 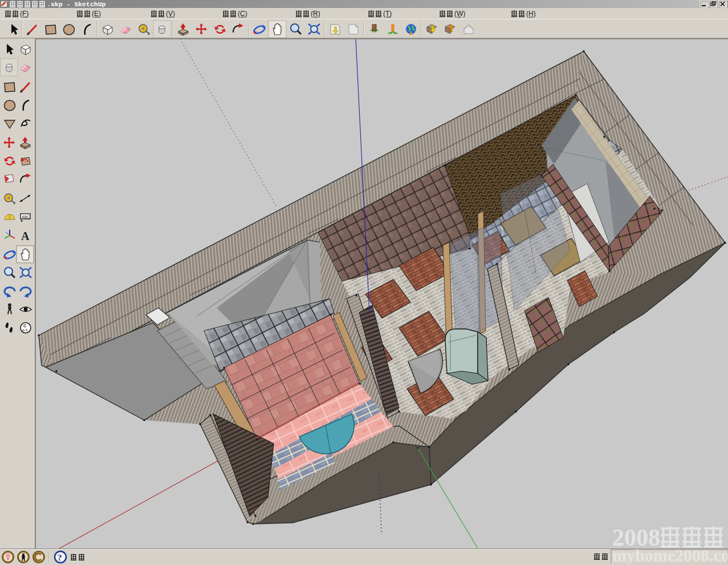 What do you see at coordinates (670, 555) in the screenshot?
I see `svg-text: myhome2008.com` at bounding box center [670, 555].